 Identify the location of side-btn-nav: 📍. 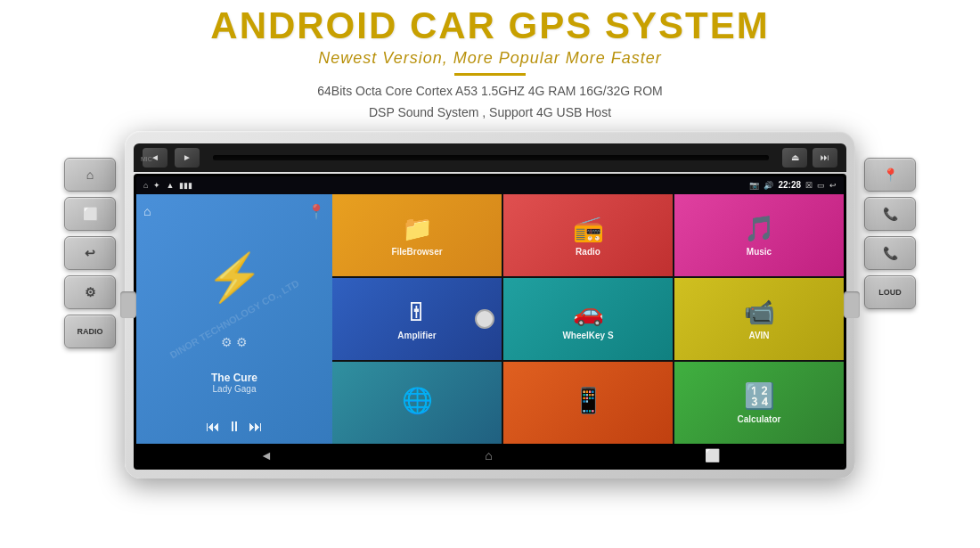
(890, 175).